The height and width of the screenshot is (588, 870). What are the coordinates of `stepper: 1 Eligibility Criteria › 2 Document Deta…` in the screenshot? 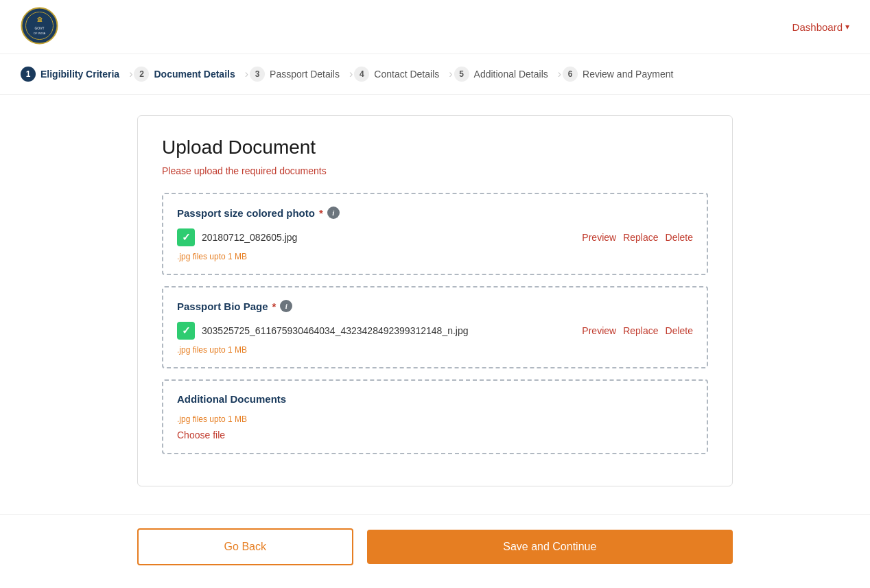 It's located at (435, 74).